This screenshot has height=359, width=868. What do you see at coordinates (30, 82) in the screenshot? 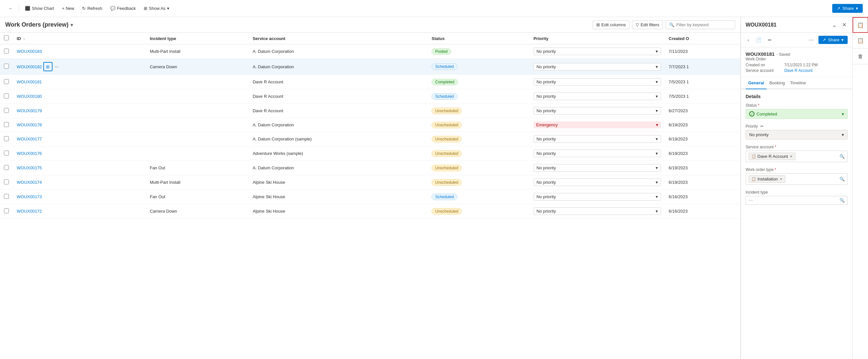
I see `row-id-link: WOUX00181` at bounding box center [30, 82].